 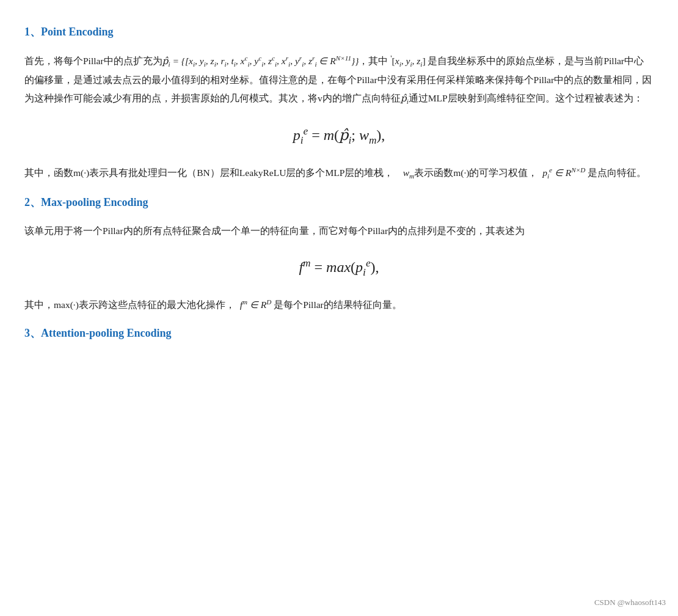 What do you see at coordinates (339, 174) in the screenshot?
I see `paragraph-3: 其中，函数m(·)表示具有批处理归一化（BN）层和LeakyReLU层的多个ML…` at bounding box center [339, 174].